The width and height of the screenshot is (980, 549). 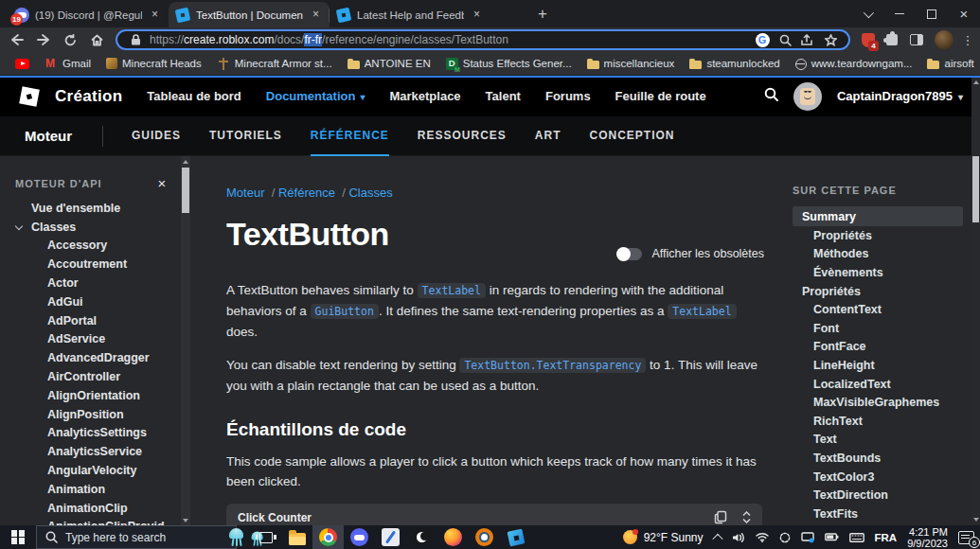 I want to click on bookmark-item: Gmail, so click(x=68, y=64).